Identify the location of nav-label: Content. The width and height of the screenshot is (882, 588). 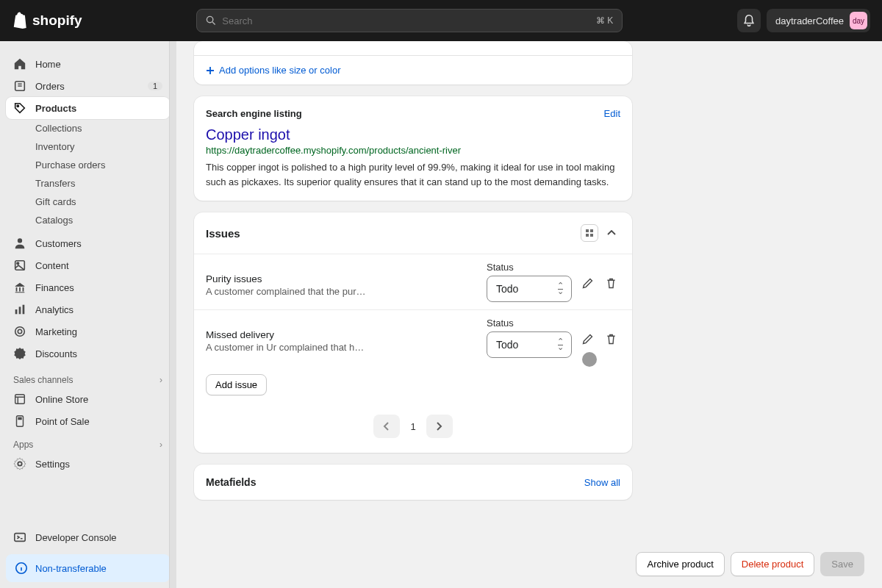
(52, 266).